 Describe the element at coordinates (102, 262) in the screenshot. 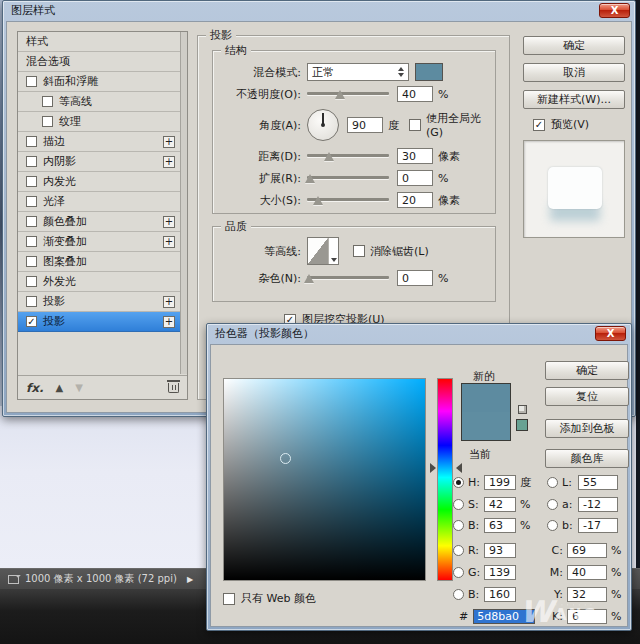

I see `sidebar-item-pattern-overlay: 图案叠加` at that location.